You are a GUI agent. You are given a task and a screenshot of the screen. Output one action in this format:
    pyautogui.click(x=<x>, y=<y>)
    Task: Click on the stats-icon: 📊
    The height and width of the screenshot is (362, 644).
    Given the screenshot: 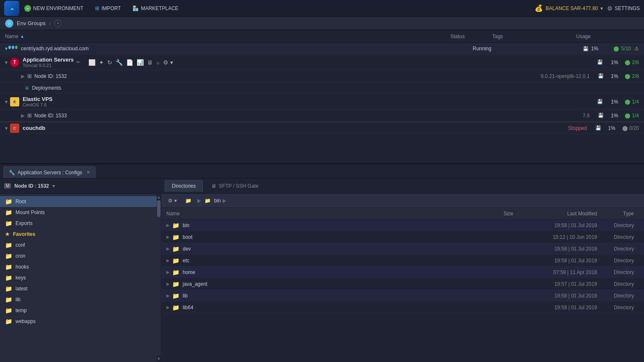 What is the action you would take?
    pyautogui.click(x=140, y=62)
    